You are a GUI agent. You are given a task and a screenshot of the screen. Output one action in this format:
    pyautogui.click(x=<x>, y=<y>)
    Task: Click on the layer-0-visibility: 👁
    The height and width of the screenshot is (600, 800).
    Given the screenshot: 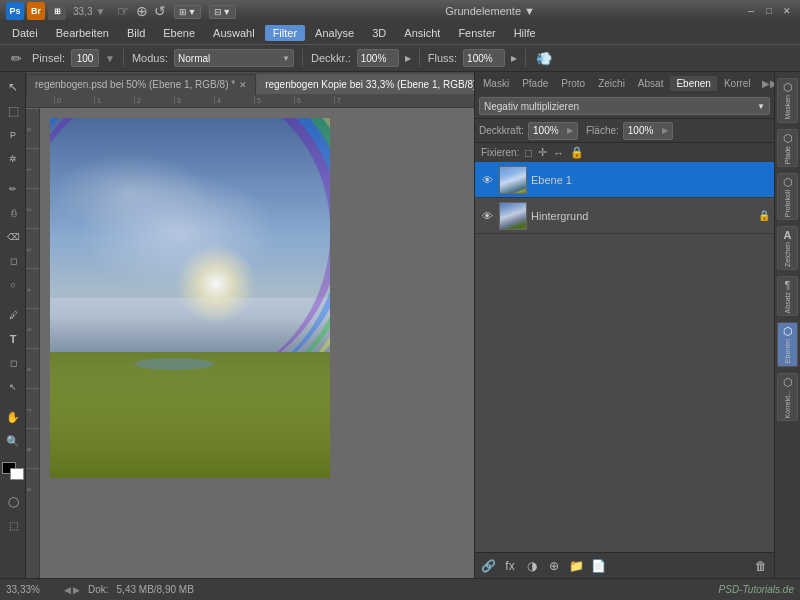 What is the action you would take?
    pyautogui.click(x=487, y=180)
    